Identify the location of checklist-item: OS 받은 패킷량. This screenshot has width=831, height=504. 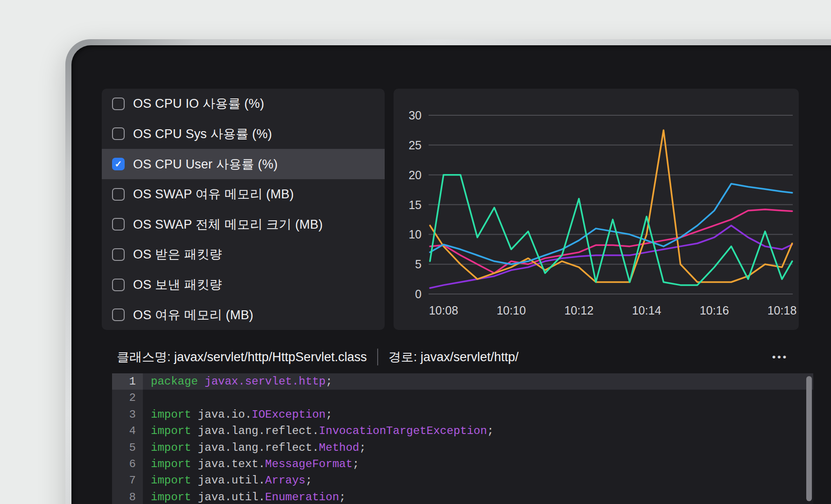
(243, 255).